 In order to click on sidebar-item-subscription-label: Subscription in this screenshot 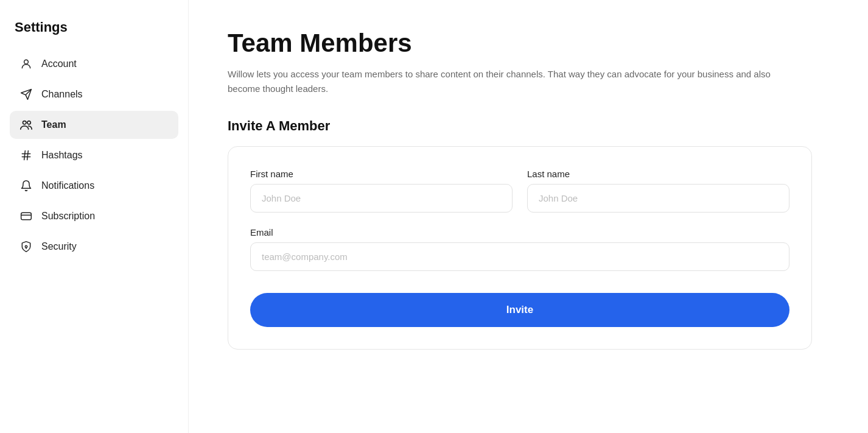, I will do `click(68, 216)`.